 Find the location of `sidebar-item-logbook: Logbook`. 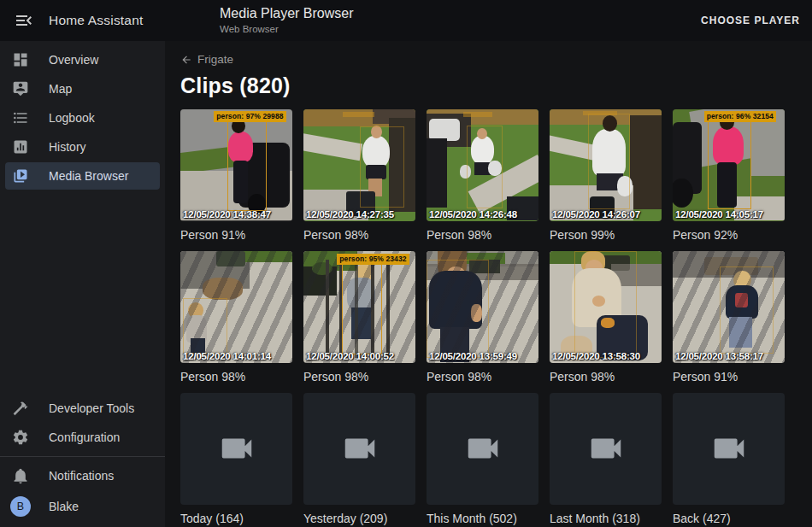

sidebar-item-logbook: Logbook is located at coordinates (82, 118).